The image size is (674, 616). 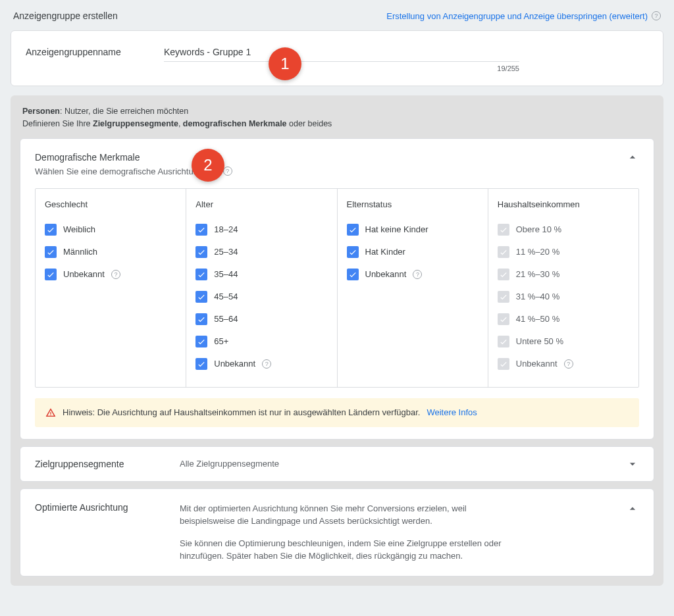 I want to click on optimized-desc: Mit der optimierten Ausrichtung können S…, so click(x=357, y=532).